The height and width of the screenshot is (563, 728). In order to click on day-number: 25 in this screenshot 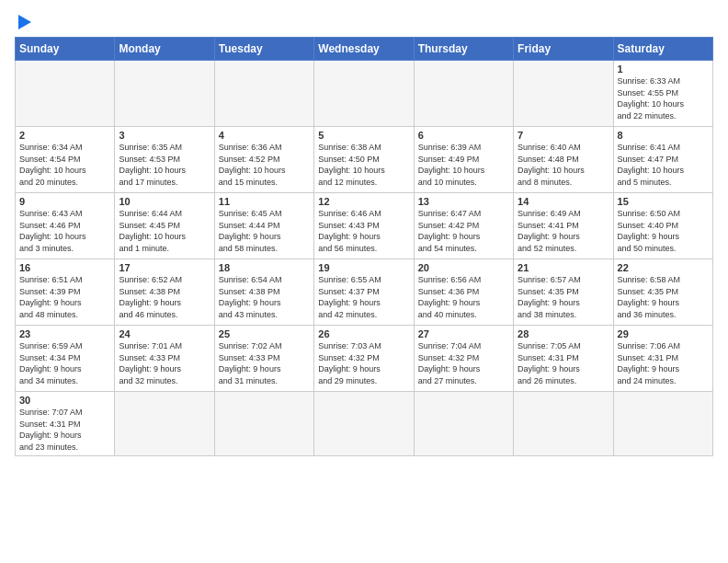, I will do `click(265, 334)`.